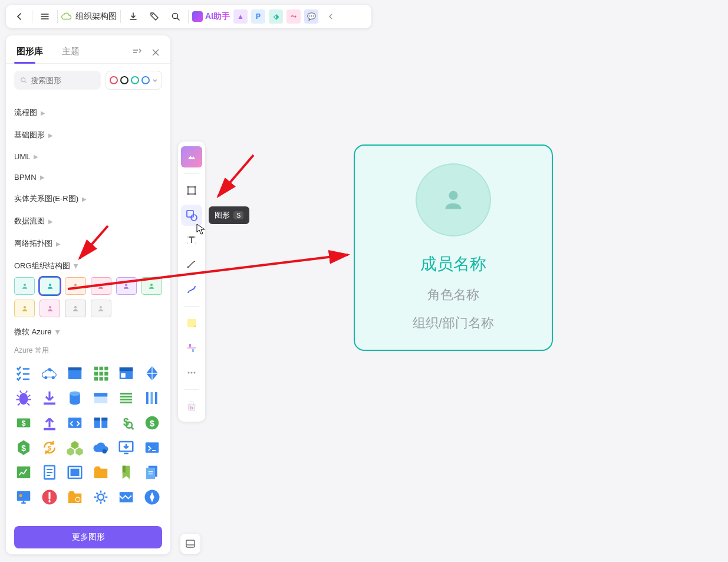 Image resolution: width=728 pixels, height=562 pixels. I want to click on azure-dual-panel-icon, so click(101, 423).